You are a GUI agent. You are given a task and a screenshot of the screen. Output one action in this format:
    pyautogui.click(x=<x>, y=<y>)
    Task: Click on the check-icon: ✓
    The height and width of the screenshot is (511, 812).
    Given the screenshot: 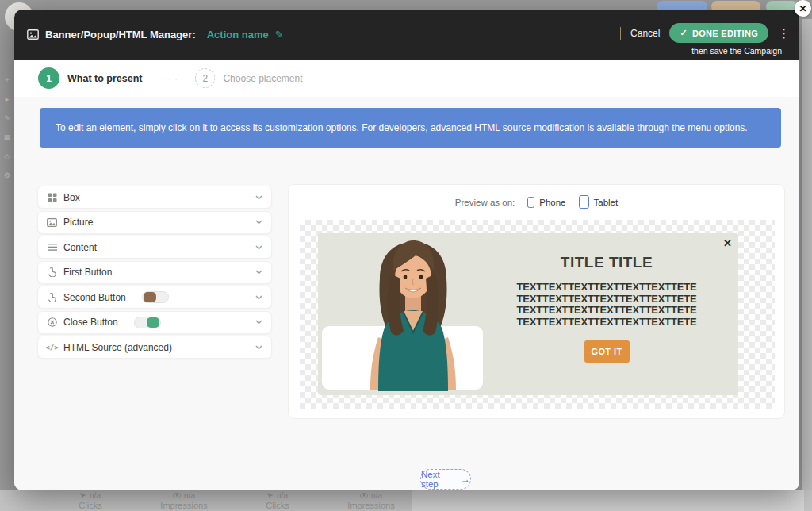 What is the action you would take?
    pyautogui.click(x=684, y=33)
    